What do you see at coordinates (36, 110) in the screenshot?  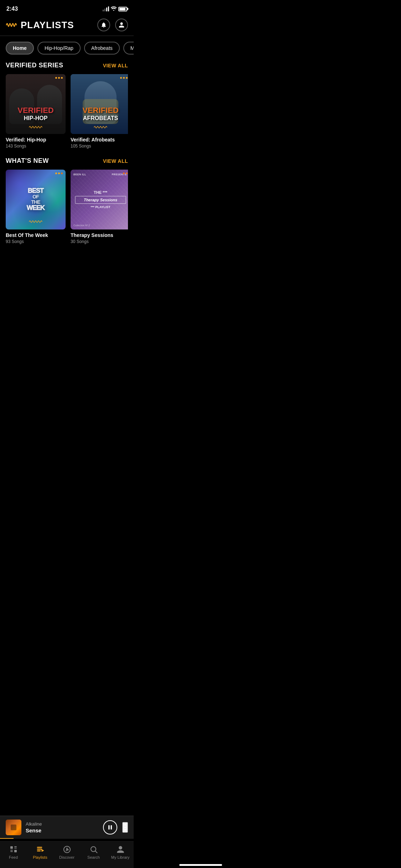 I see `verified-label-hiphop: VERIFIED` at bounding box center [36, 110].